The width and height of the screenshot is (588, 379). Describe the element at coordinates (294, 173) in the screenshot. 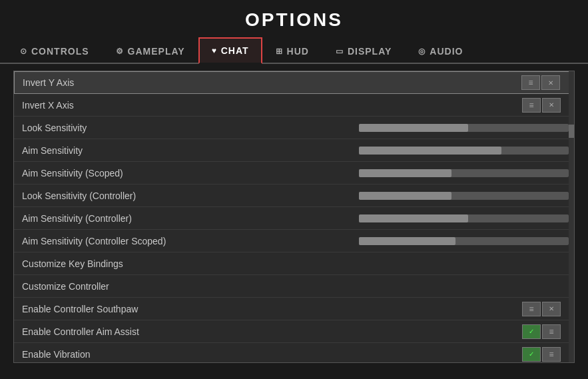

I see `table-row: Aim Sensitivity (Scoped)` at that location.